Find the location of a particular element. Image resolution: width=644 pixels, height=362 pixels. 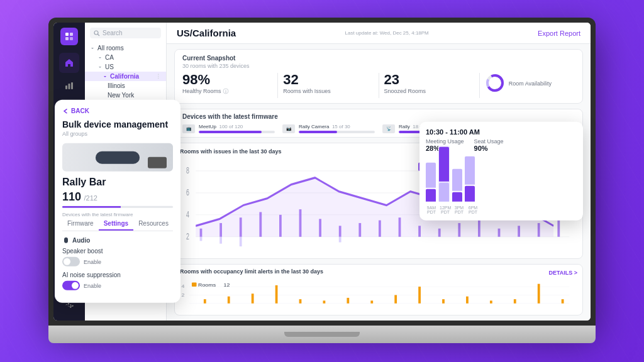

settings-group-audio: Audio is located at coordinates (118, 240).